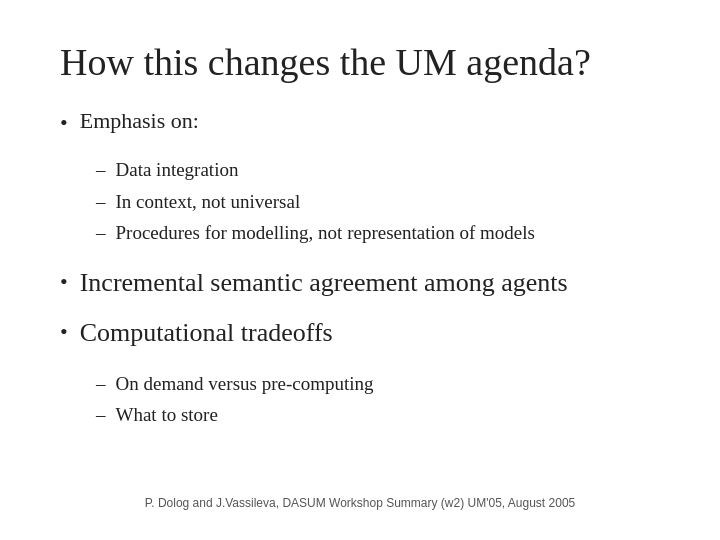 Image resolution: width=720 pixels, height=540 pixels. I want to click on sub-dash-2: –, so click(101, 202).